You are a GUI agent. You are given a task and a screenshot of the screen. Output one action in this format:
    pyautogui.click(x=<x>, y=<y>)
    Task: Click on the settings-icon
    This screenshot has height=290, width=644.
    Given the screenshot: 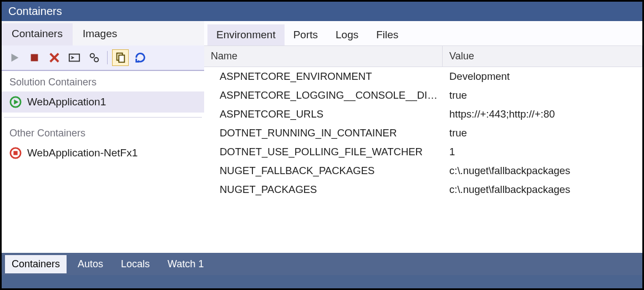 What is the action you would take?
    pyautogui.click(x=94, y=58)
    